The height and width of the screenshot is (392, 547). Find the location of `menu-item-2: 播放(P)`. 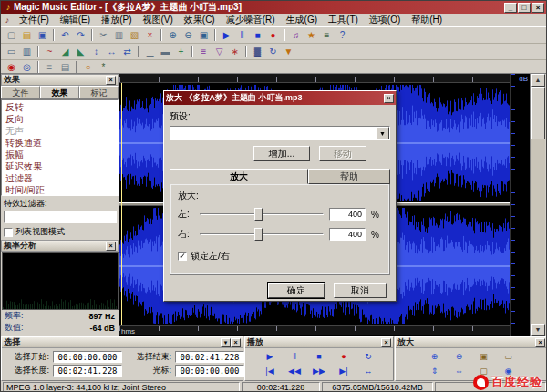

menu-item-2: 播放(P) is located at coordinates (117, 20).